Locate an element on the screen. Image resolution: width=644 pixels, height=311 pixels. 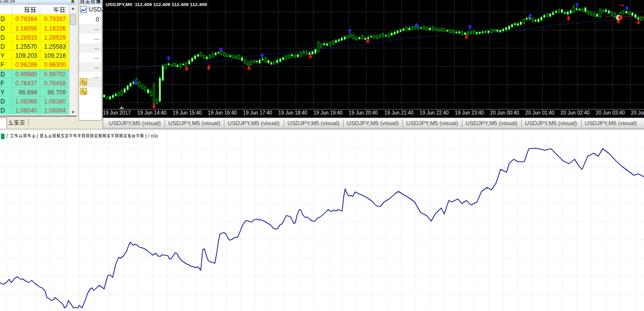
svg-text: 19 Jun 21:40 is located at coordinates (399, 113).